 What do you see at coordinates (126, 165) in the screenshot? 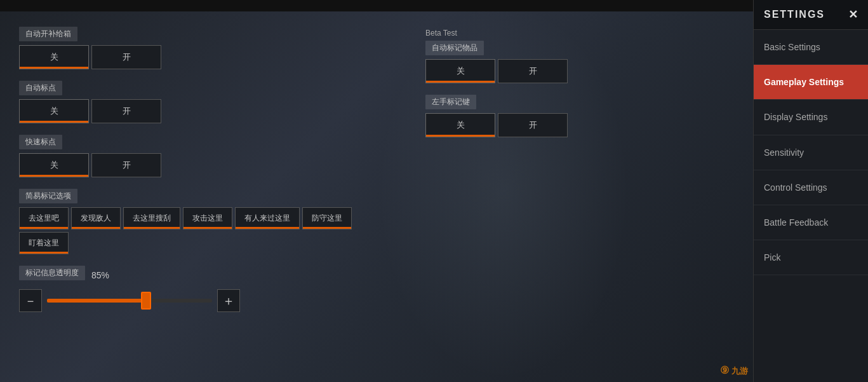
I see `quick-mark-on: 开` at bounding box center [126, 165].